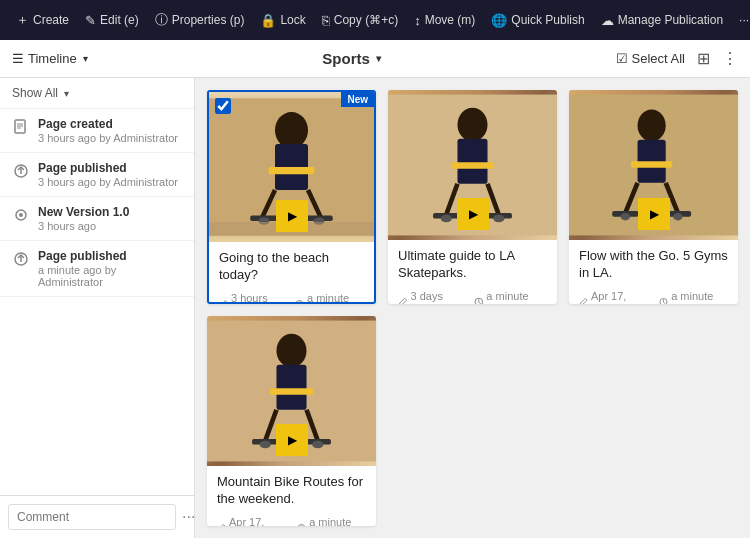 Image resolution: width=750 pixels, height=538 pixels. Describe the element at coordinates (282, 20) in the screenshot. I see `lock-button: 🔒 Lock` at that location.